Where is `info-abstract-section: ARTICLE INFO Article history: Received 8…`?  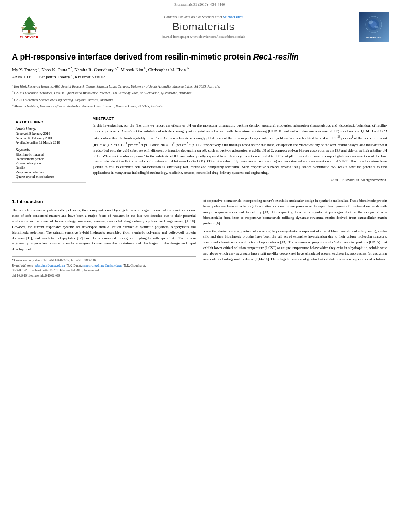
info-abstract-section: ARTICLE INFO Article history: Received 8… is located at coordinates (200, 152).